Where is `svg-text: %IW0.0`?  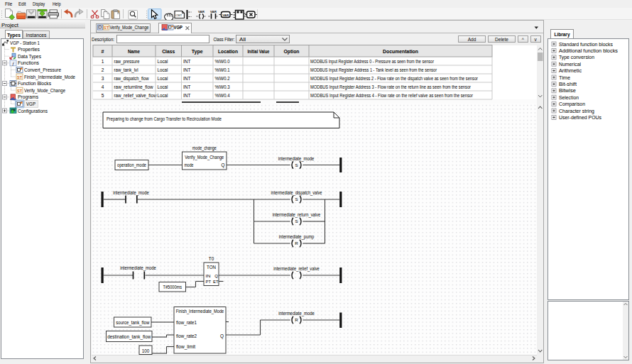 svg-text: %IW0.0 is located at coordinates (223, 61).